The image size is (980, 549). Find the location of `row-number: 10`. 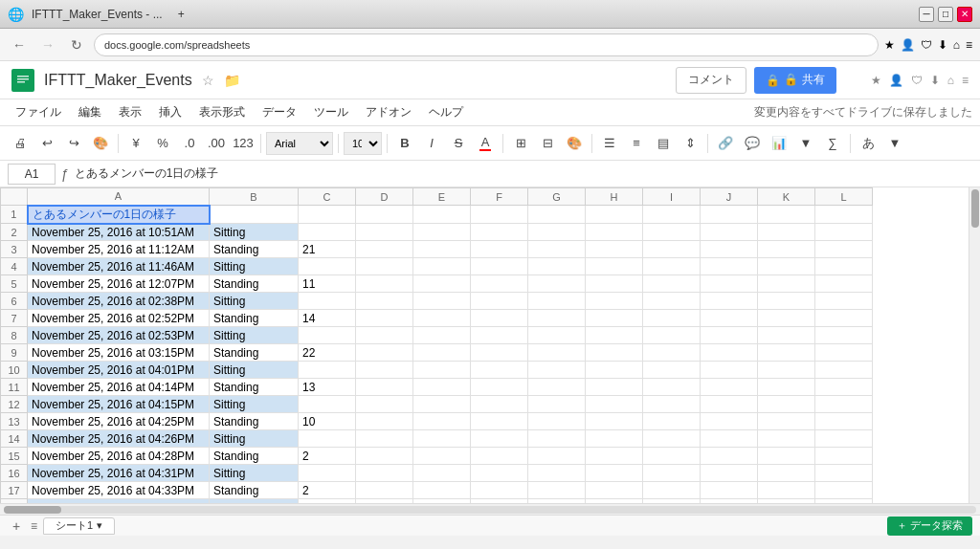

row-number: 10 is located at coordinates (14, 370).